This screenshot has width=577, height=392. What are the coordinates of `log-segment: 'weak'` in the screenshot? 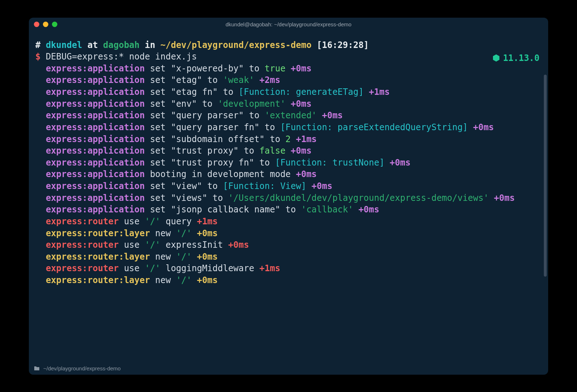 It's located at (239, 80).